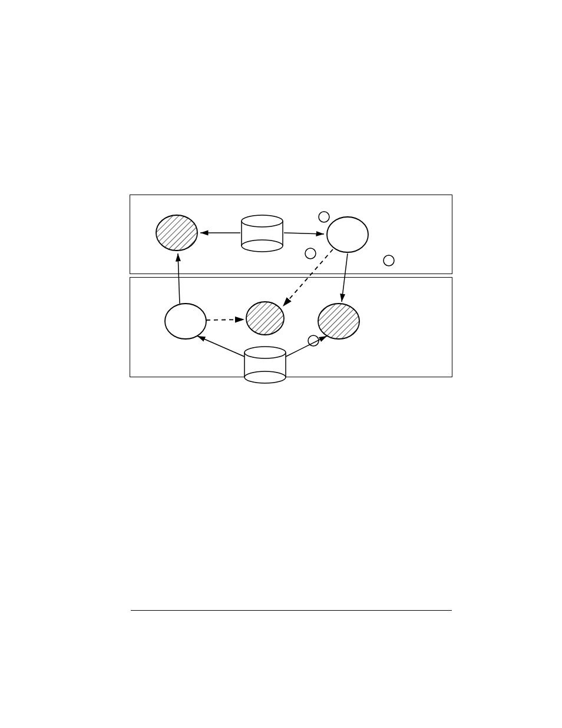 The image size is (562, 728). Describe the element at coordinates (225, 319) in the screenshot. I see `arrow-bottom-left-to-center-dashed` at that location.